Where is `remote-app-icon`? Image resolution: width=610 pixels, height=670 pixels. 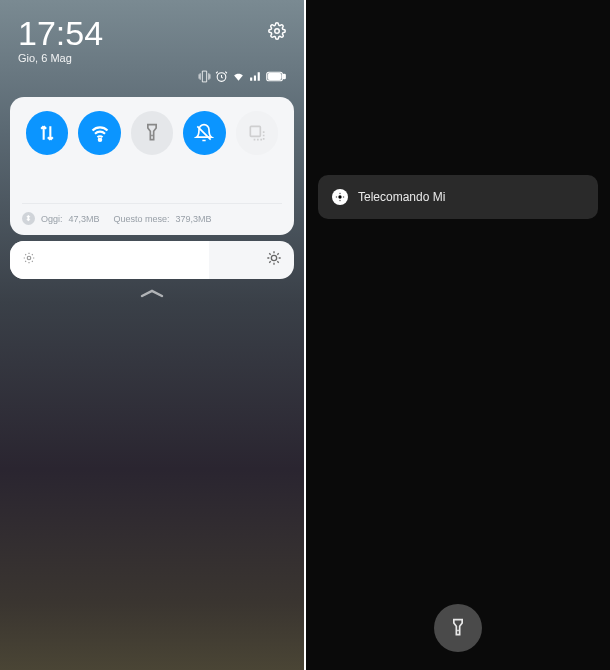 remote-app-icon is located at coordinates (340, 197).